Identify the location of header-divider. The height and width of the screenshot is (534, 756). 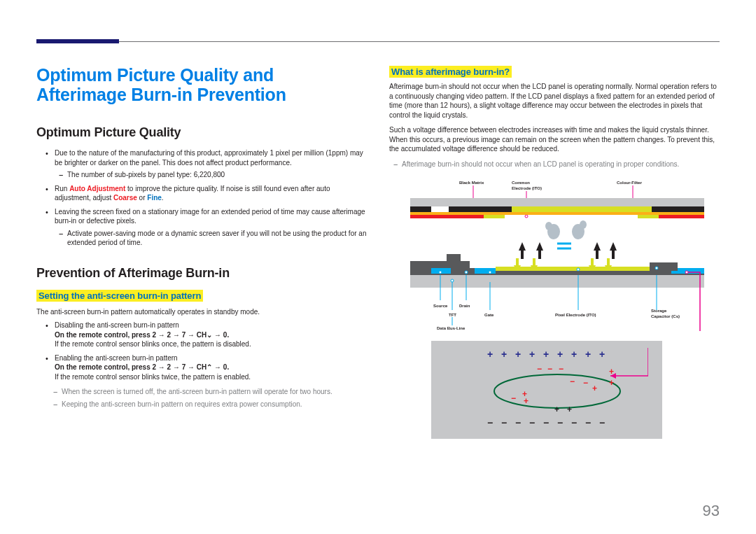
(378, 42).